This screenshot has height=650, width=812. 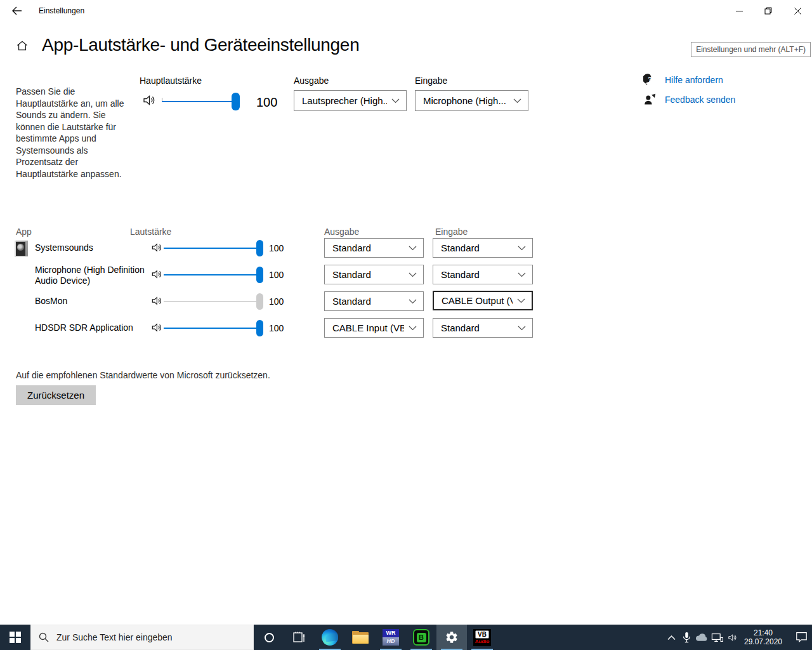 What do you see at coordinates (16, 11) in the screenshot?
I see `back-arrow-icon` at bounding box center [16, 11].